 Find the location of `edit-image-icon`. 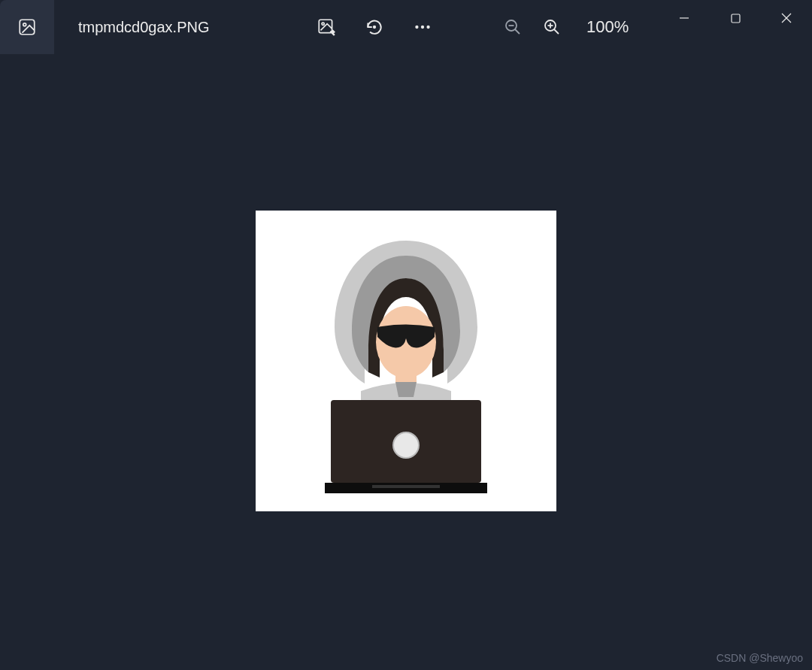

edit-image-icon is located at coordinates (326, 27).